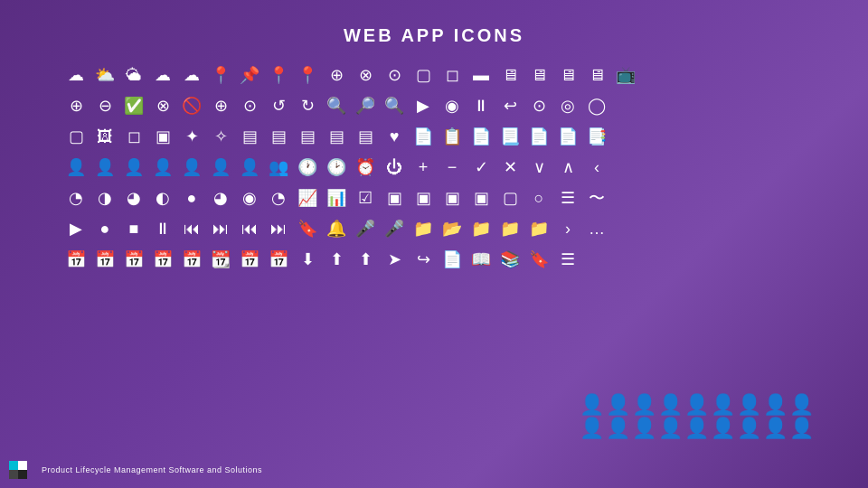 This screenshot has height=488, width=868. What do you see at coordinates (336, 229) in the screenshot?
I see `bell-icon: 🔔` at bounding box center [336, 229].